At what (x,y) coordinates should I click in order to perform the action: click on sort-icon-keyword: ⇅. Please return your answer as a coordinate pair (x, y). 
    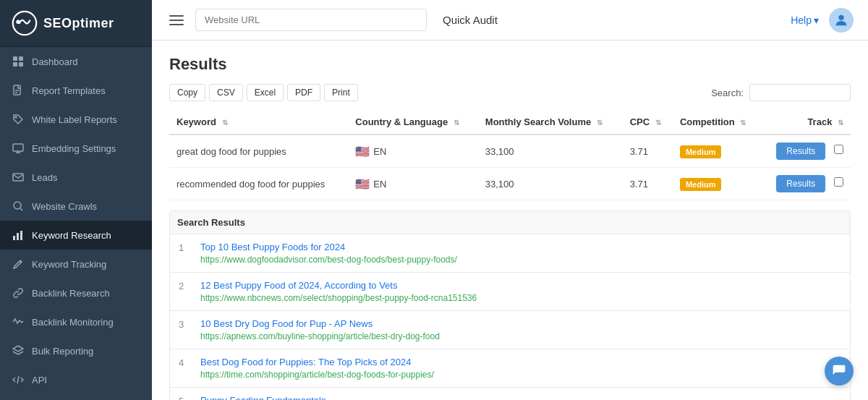
    Looking at the image, I should click on (225, 123).